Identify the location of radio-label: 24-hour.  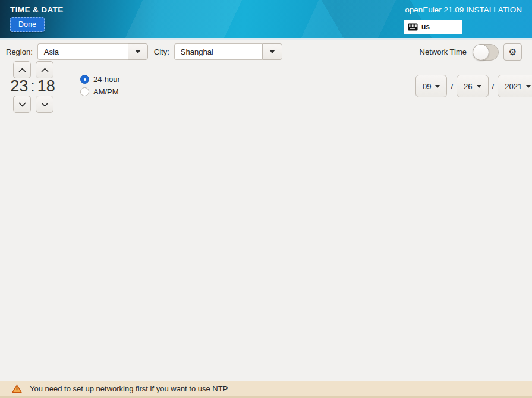
(107, 80).